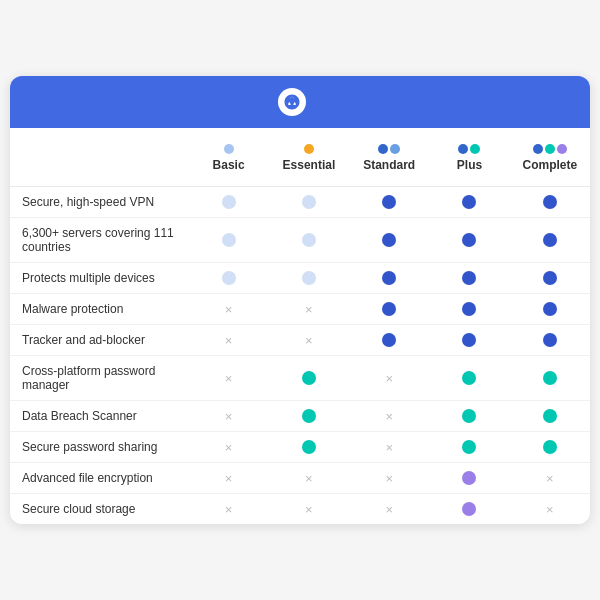 This screenshot has width=600, height=600. What do you see at coordinates (389, 448) in the screenshot?
I see `cell-7-2: ×` at bounding box center [389, 448].